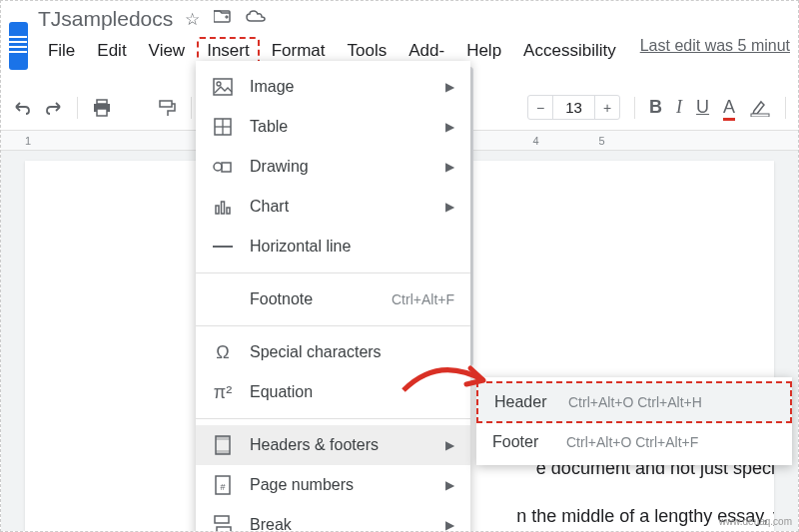  What do you see at coordinates (540, 108) in the screenshot?
I see `font-size-decrease: −` at bounding box center [540, 108].